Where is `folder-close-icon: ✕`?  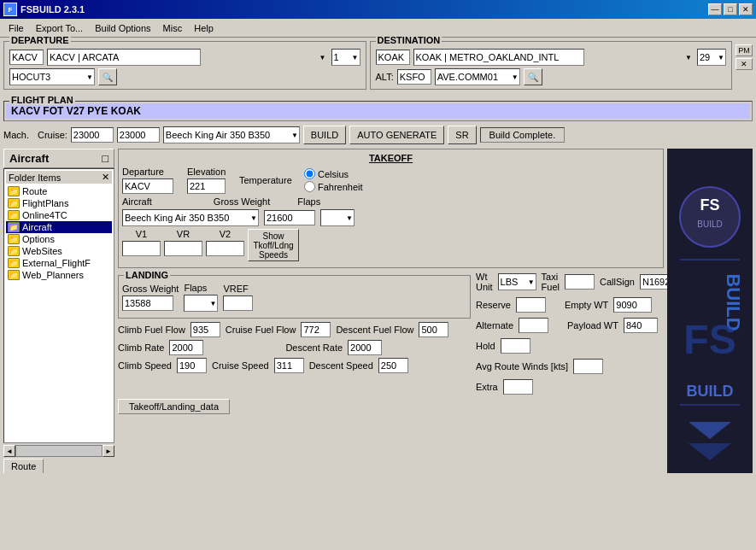 folder-close-icon: ✕ is located at coordinates (106, 178).